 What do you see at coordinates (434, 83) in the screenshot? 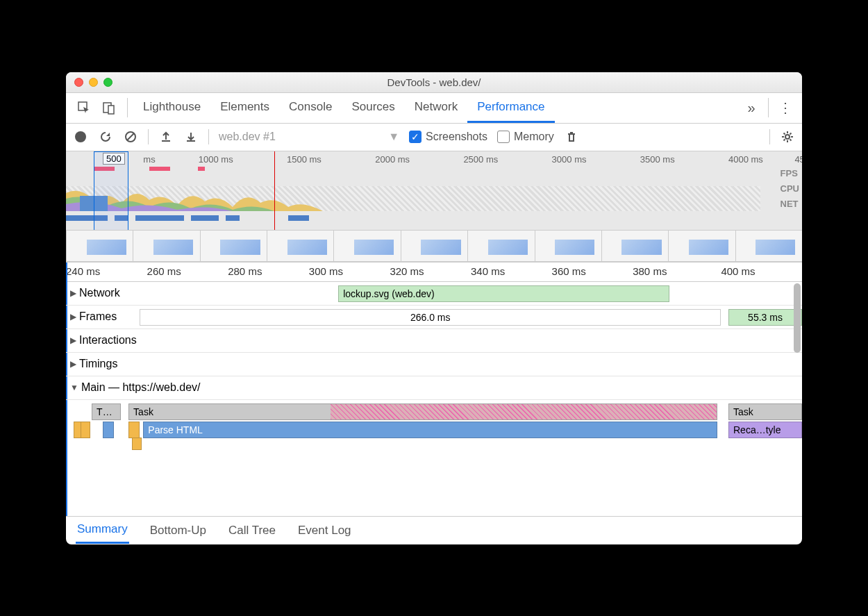
I see `titlebar: DevTools - web.dev/` at bounding box center [434, 83].